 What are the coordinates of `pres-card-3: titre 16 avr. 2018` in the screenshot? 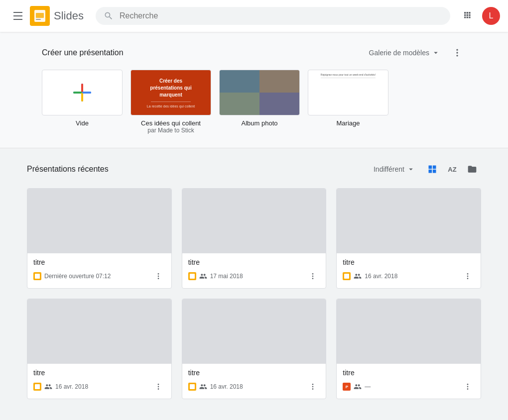 It's located at (408, 238).